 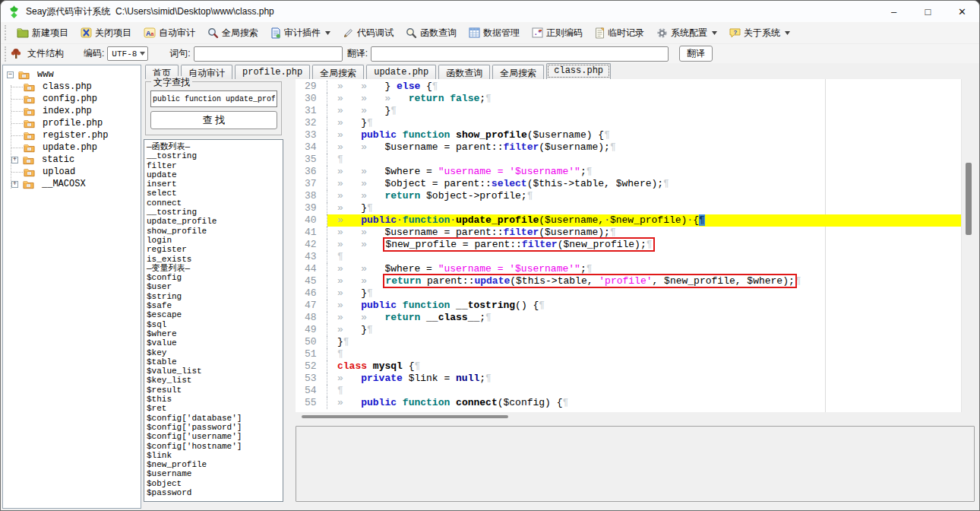 What do you see at coordinates (696, 53) in the screenshot?
I see `translate-button: 翻译` at bounding box center [696, 53].